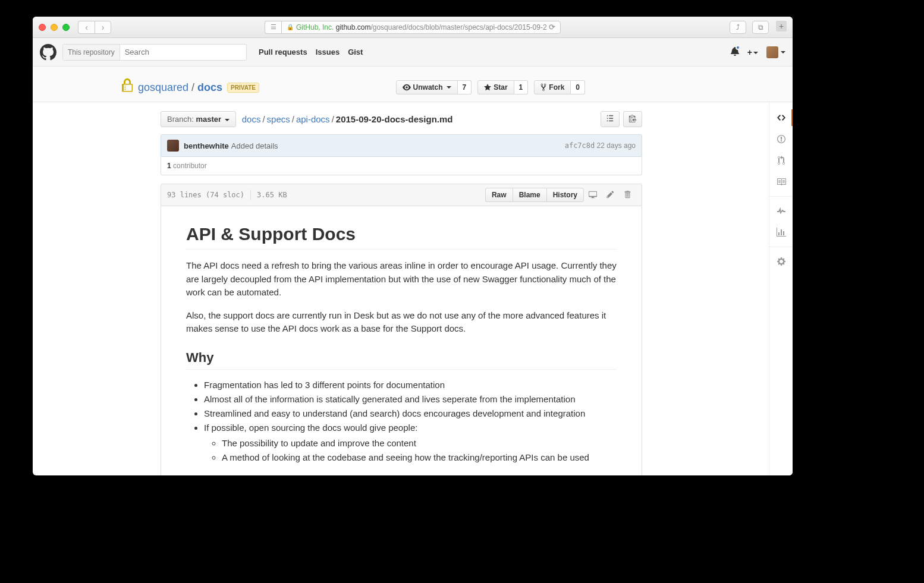  I want to click on back-button: ‹, so click(86, 27).